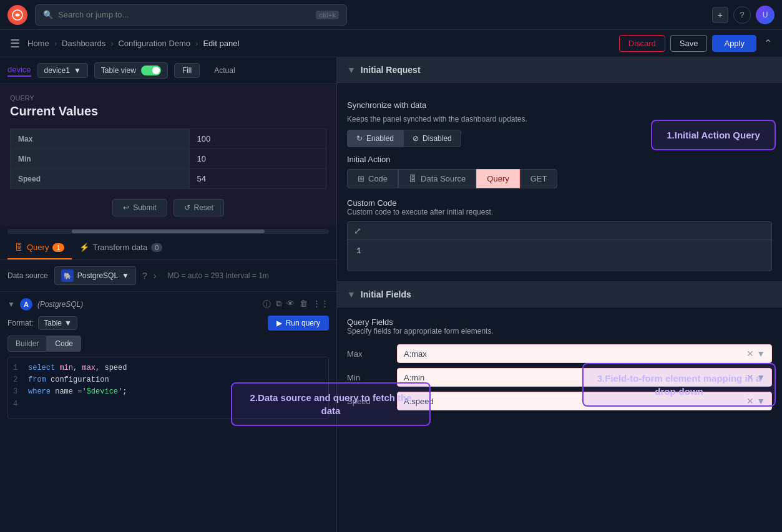 The image size is (782, 532). What do you see at coordinates (169, 344) in the screenshot?
I see `builder-tabs: Builder Code` at bounding box center [169, 344].